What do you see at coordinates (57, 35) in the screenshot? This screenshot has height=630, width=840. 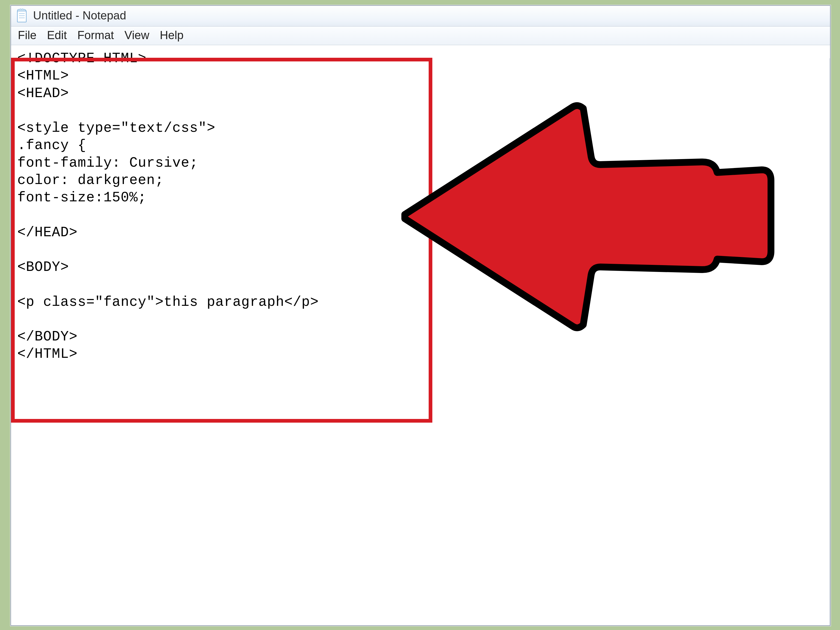 I see `menu-edit: Edit` at bounding box center [57, 35].